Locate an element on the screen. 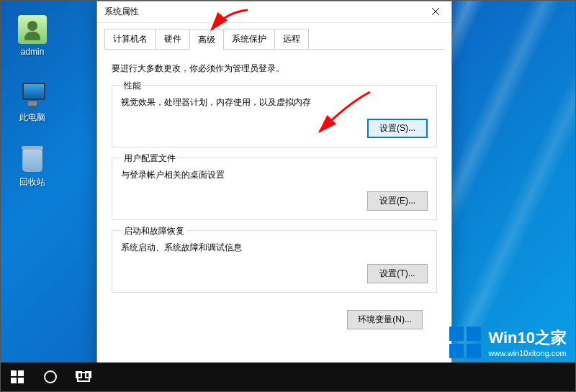  group-startup-recovery: 启动和故障恢复 系统启动、系统故障和调试信息 设置(T)... is located at coordinates (274, 262).